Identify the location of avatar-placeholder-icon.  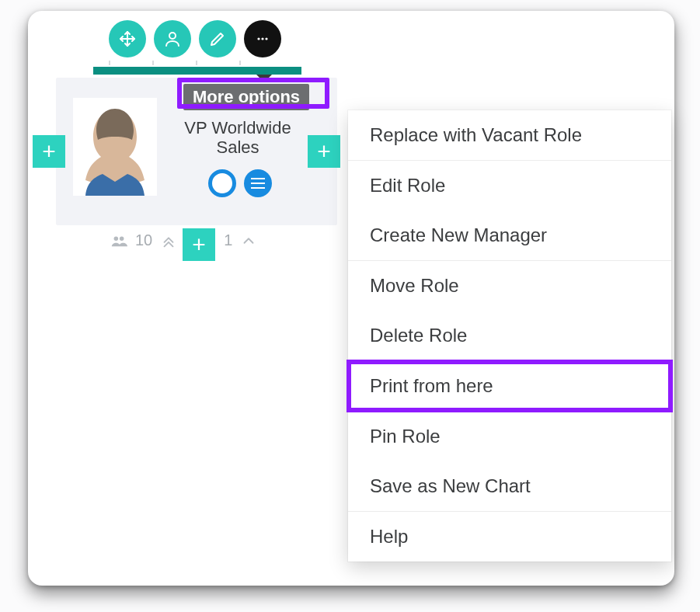
(115, 147).